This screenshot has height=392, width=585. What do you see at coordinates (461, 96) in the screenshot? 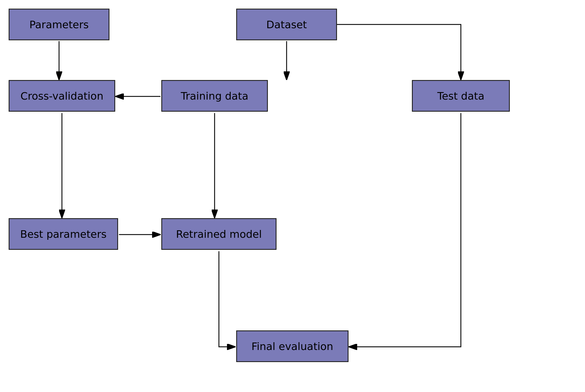
I see `test-data-box: Test data` at bounding box center [461, 96].